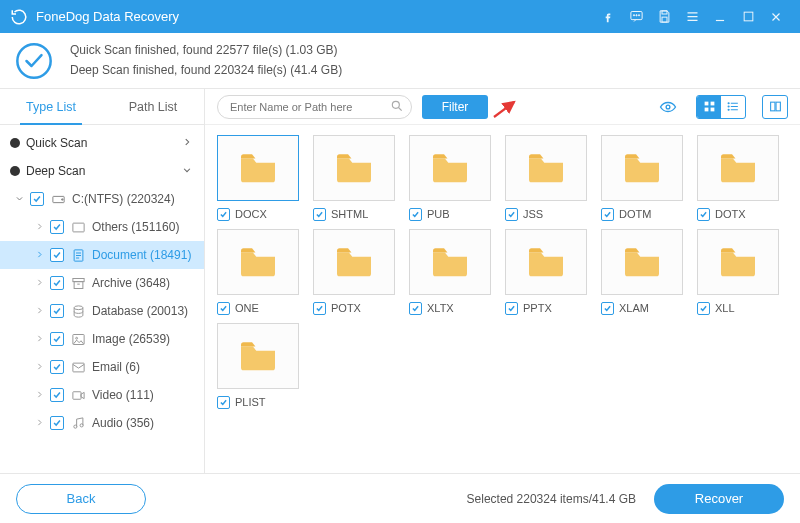 The height and width of the screenshot is (523, 800). Describe the element at coordinates (775, 107) in the screenshot. I see `view-detail-icon` at that location.